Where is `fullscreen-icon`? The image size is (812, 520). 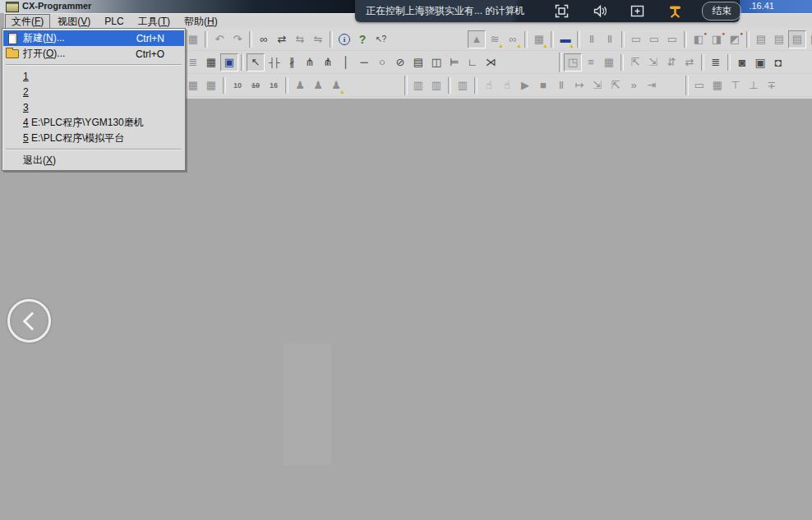
fullscreen-icon is located at coordinates (562, 12).